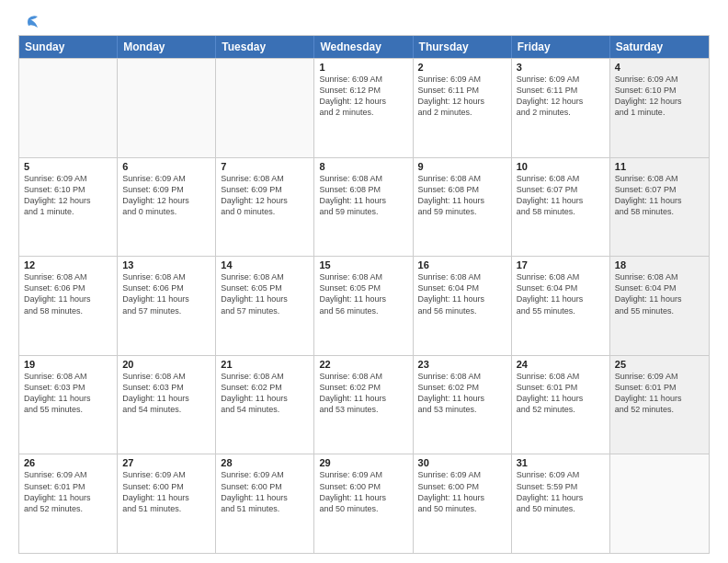  What do you see at coordinates (265, 195) in the screenshot?
I see `cell-text: Sunrise: 6:08 AMSunset: 6:09 PMDaylight:…` at bounding box center [265, 195].